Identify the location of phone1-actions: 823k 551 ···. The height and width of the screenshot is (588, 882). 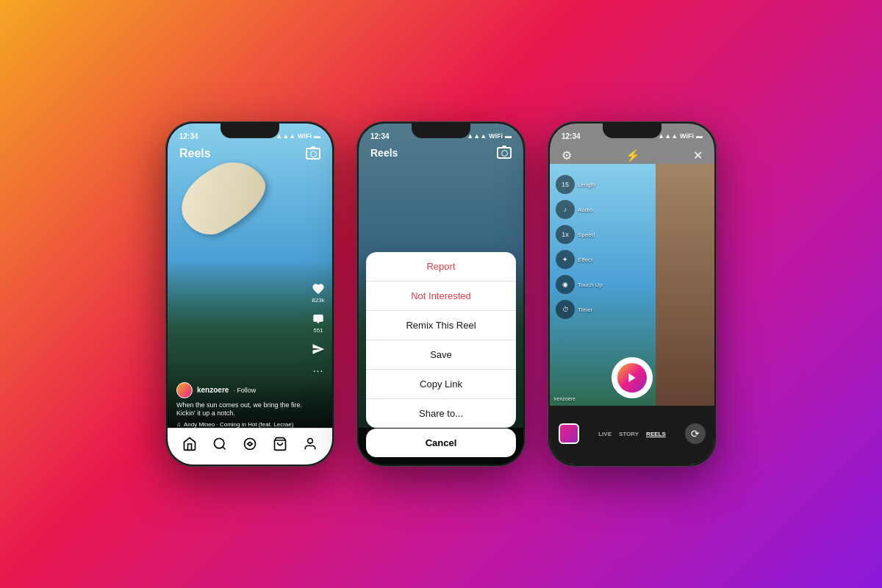
(318, 329).